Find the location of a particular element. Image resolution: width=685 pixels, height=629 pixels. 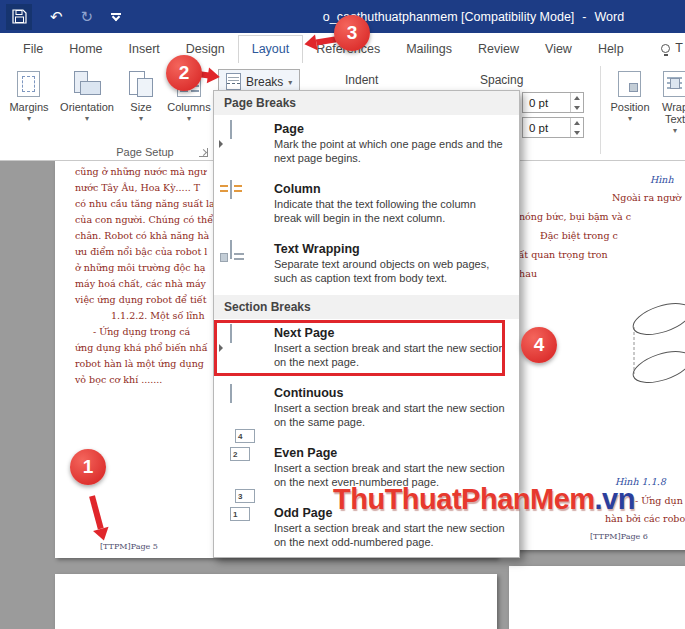

menu-item-column: Column Indicate that the text following … is located at coordinates (366, 205).